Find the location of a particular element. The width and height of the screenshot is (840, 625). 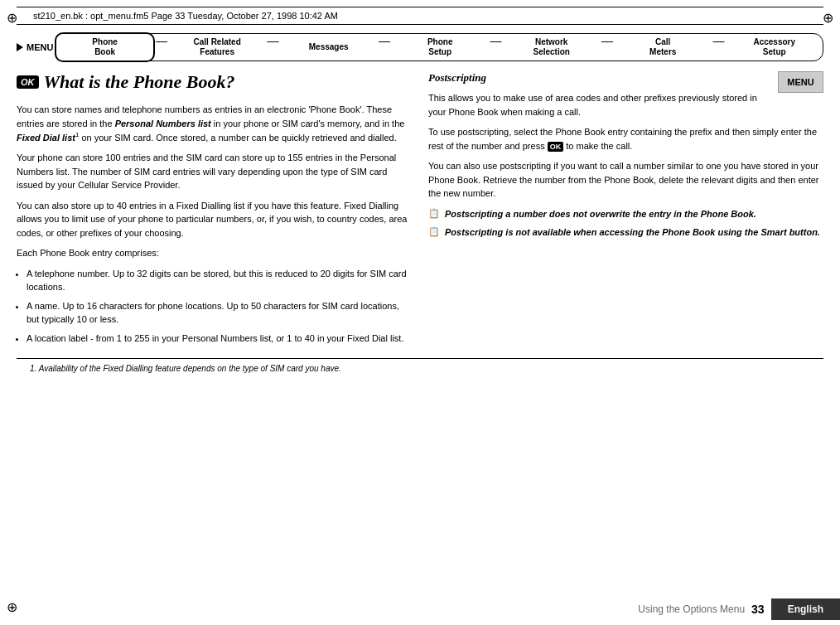

note-item-1: 📋 Postscripting a number does not overwr… is located at coordinates (626, 214).